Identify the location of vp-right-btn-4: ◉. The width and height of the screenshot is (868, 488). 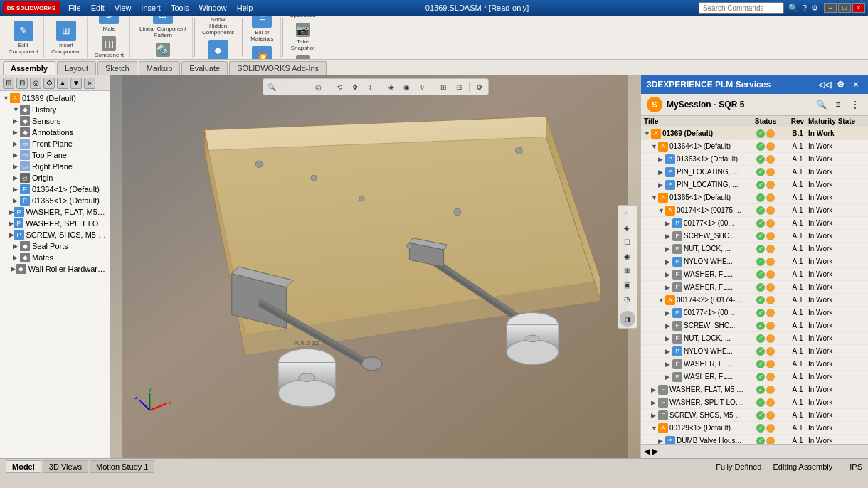
(627, 256).